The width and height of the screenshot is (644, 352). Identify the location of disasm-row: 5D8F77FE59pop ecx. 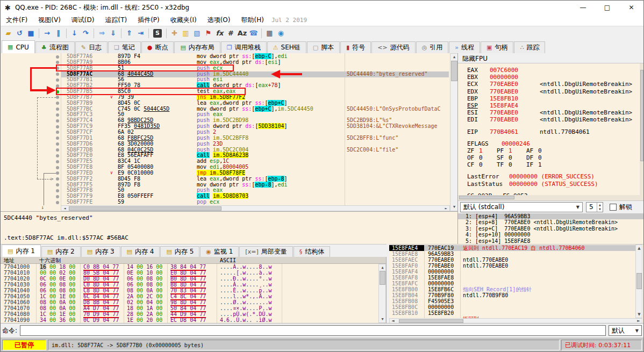
(225, 202).